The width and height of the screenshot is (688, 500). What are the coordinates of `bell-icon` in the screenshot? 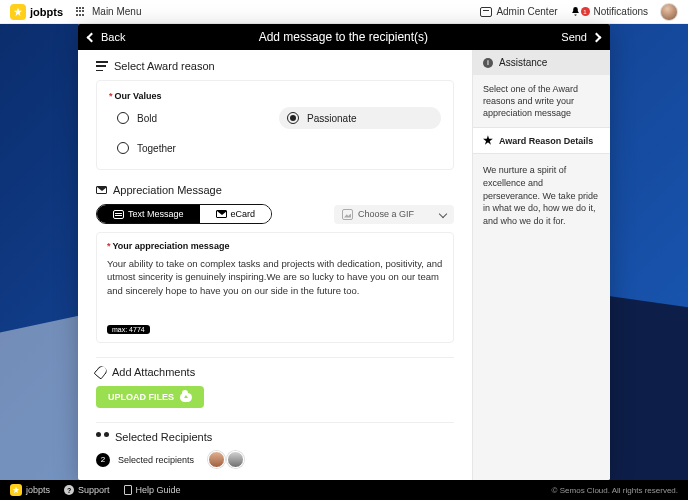 It's located at (576, 12).